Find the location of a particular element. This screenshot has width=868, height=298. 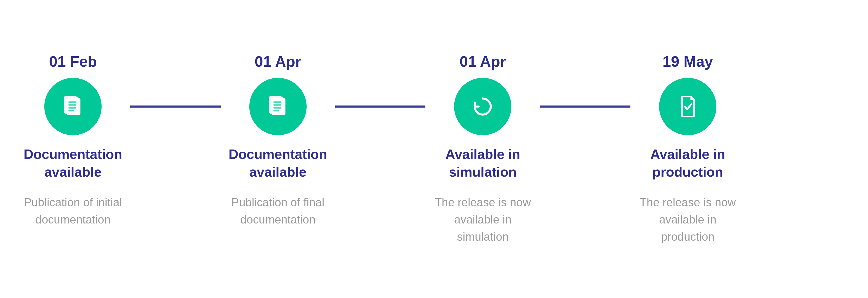

desc-2: Publication of final documentation is located at coordinates (278, 220).